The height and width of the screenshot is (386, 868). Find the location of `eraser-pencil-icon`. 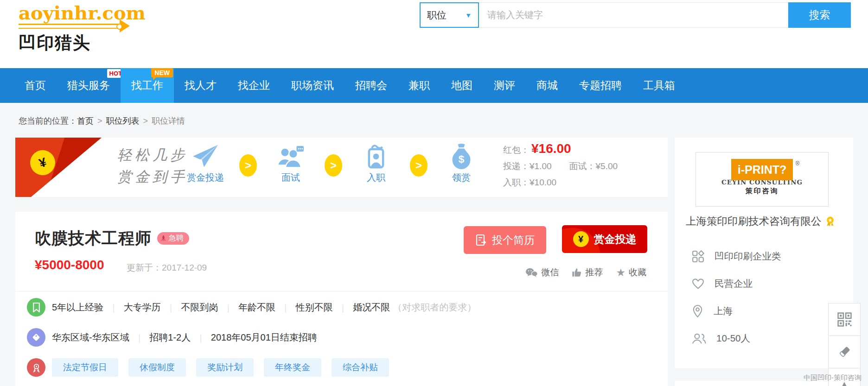

eraser-pencil-icon is located at coordinates (844, 352).